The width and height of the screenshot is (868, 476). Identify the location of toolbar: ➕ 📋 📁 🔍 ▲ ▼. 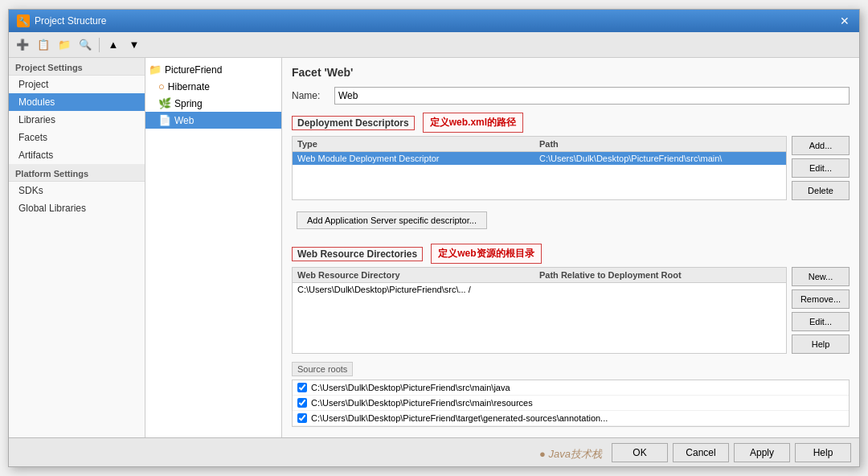
(434, 45).